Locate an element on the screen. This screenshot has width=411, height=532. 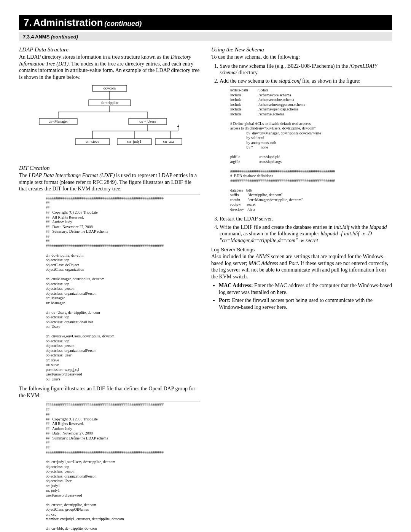
schema-steps-list-2: Restart the LDAP server. Write the LDIF … is located at coordinates (301, 230).